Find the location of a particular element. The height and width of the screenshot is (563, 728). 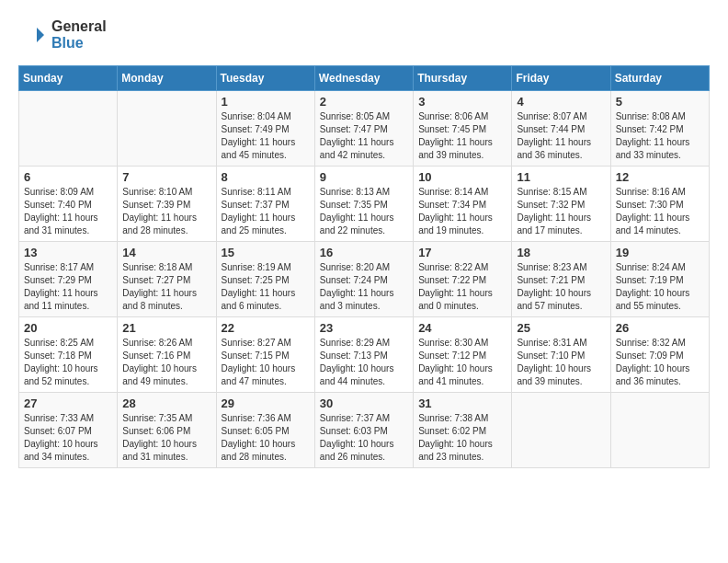

day-number: 11 is located at coordinates (561, 177).